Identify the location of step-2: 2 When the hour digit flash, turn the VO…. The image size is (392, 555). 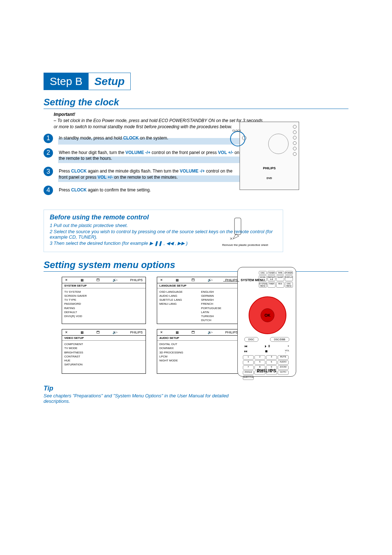
(196, 155).